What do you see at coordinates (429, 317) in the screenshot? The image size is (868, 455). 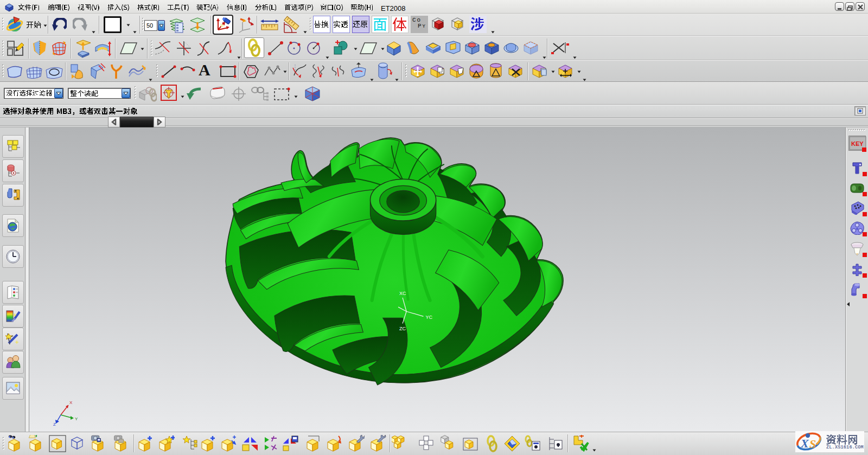 I see `svg-text: YC` at bounding box center [429, 317].